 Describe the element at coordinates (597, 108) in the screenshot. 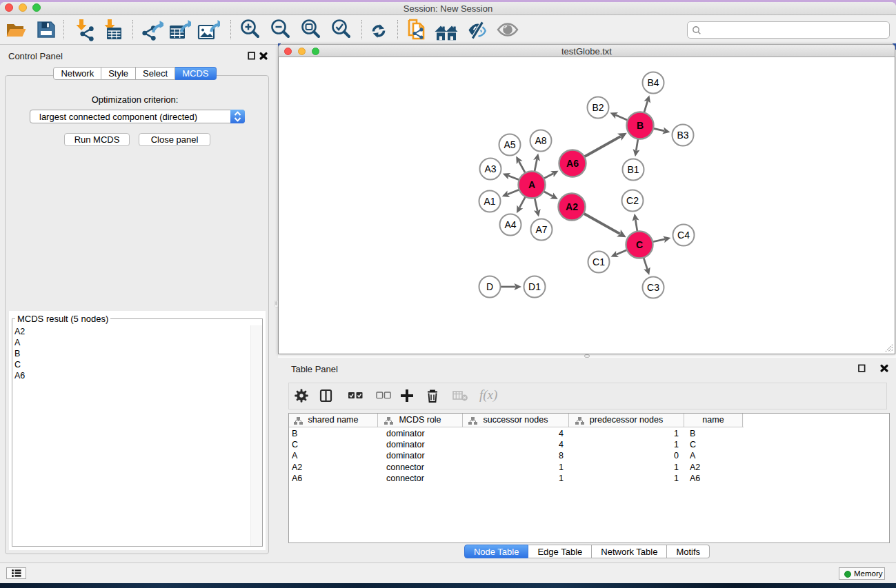

I see `svg-text: B2` at that location.